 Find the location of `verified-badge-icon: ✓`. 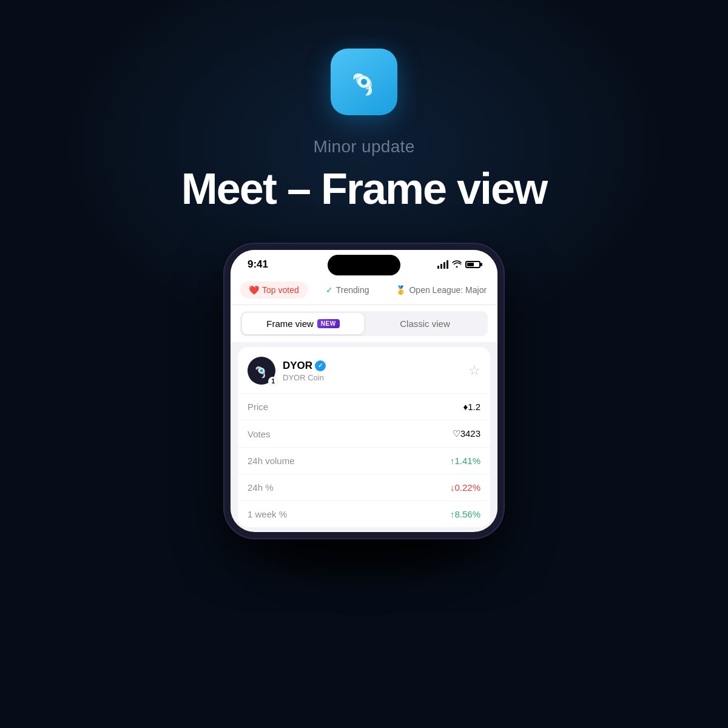

verified-badge-icon: ✓ is located at coordinates (320, 366).